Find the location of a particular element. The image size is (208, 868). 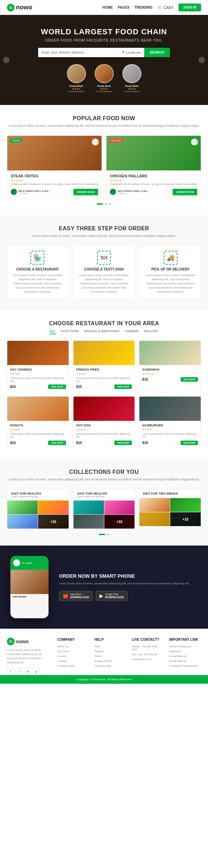

link-careers: Careers is located at coordinates (73, 656).